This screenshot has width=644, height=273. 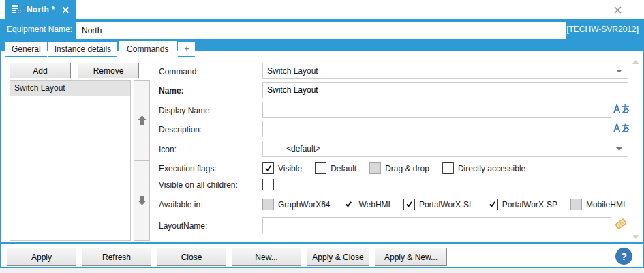 What do you see at coordinates (179, 72) in the screenshot?
I see `command-label: Command:` at bounding box center [179, 72].